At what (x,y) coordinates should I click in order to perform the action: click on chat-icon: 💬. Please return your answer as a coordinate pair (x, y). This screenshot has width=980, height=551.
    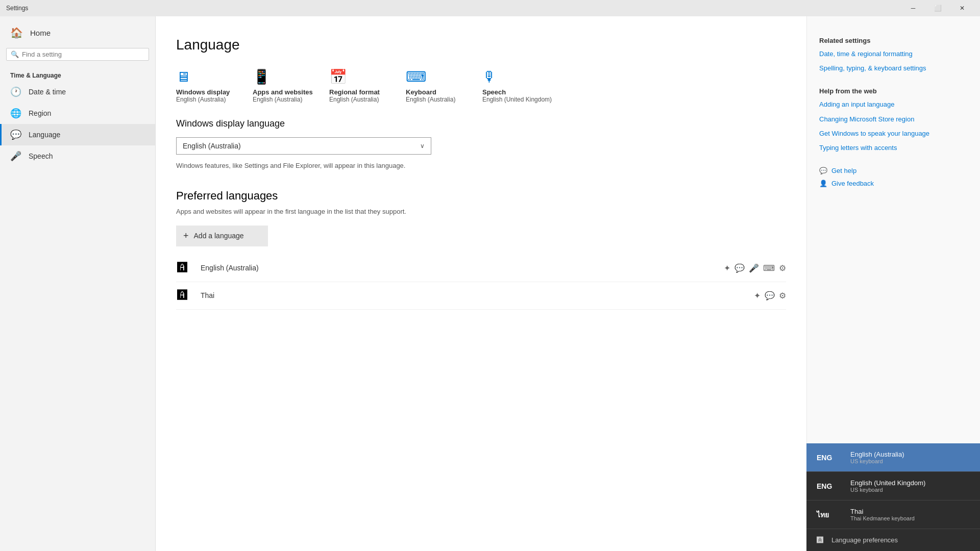
    Looking at the image, I should click on (740, 268).